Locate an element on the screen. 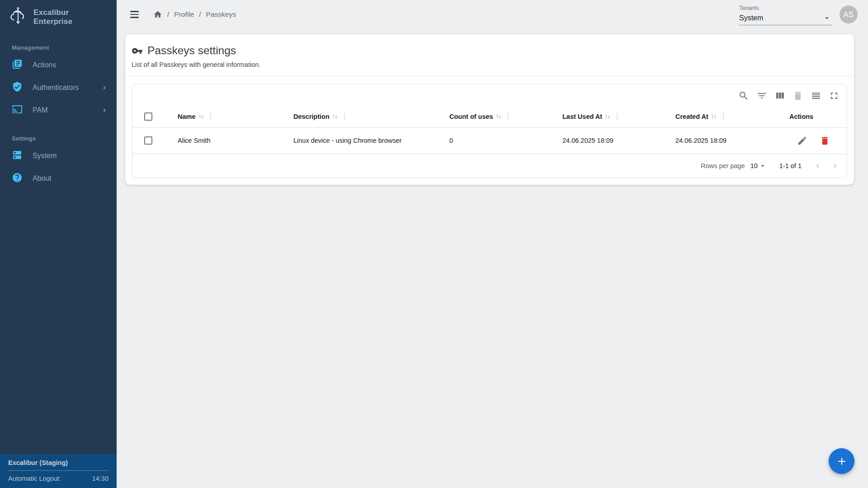 The image size is (868, 488). passkeys-table: Name Description is located at coordinates (490, 130).